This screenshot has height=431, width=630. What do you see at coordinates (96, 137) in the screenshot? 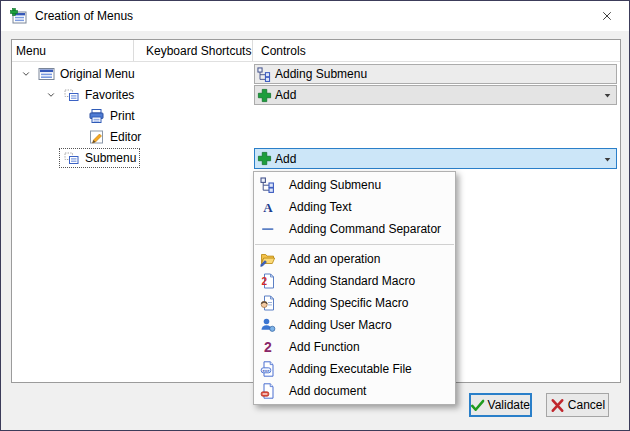
I see `editor-icon` at bounding box center [96, 137].